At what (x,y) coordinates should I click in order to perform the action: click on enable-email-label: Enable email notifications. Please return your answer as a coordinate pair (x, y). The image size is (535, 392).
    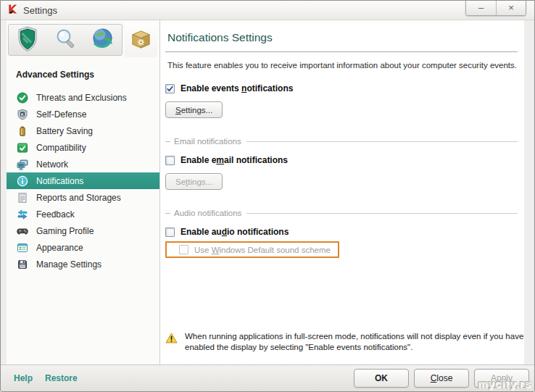
    Looking at the image, I should click on (234, 160).